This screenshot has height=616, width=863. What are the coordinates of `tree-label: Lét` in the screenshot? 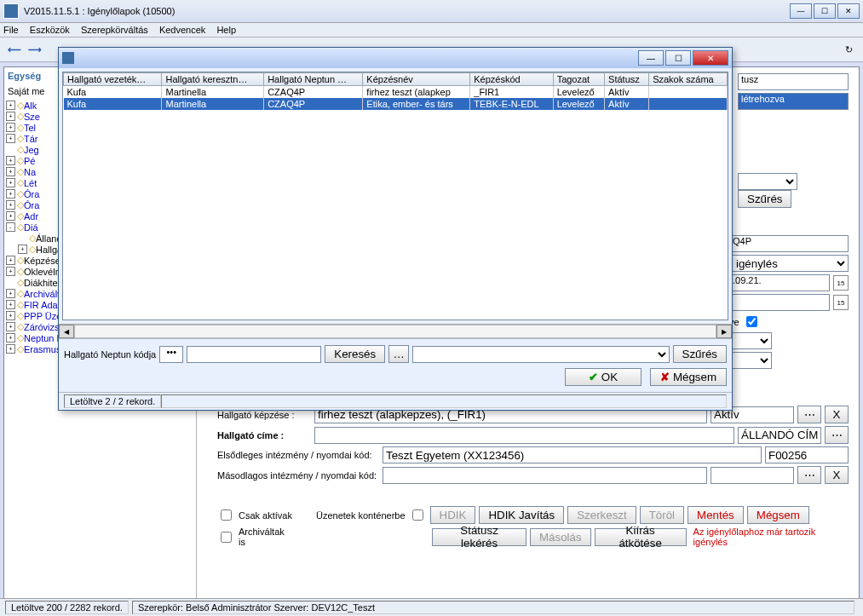 It's located at (31, 183).